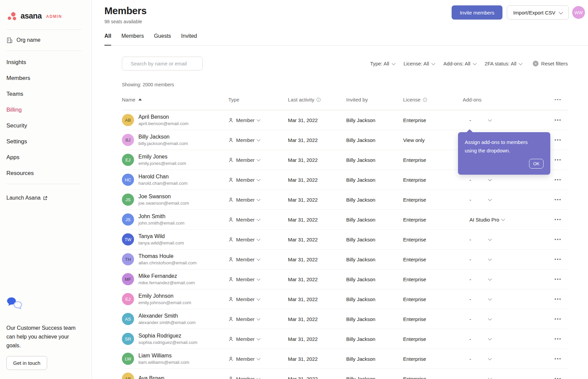 This screenshot has height=379, width=588. Describe the element at coordinates (164, 63) in the screenshot. I see `search-input` at that location.